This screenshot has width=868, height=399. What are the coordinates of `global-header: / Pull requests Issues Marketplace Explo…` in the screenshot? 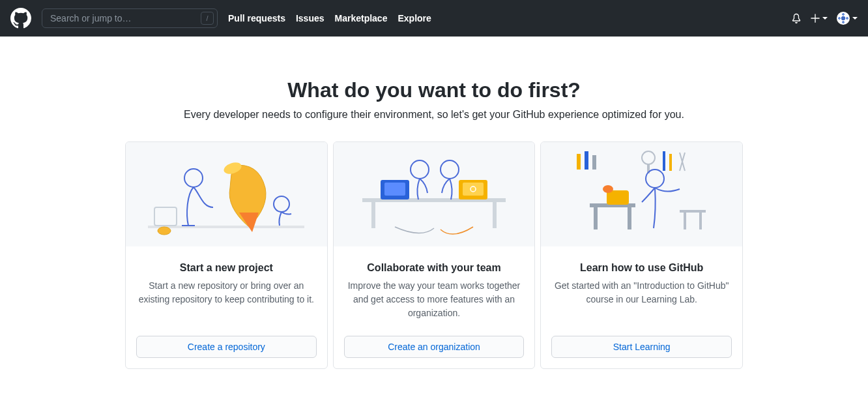 It's located at (434, 18).